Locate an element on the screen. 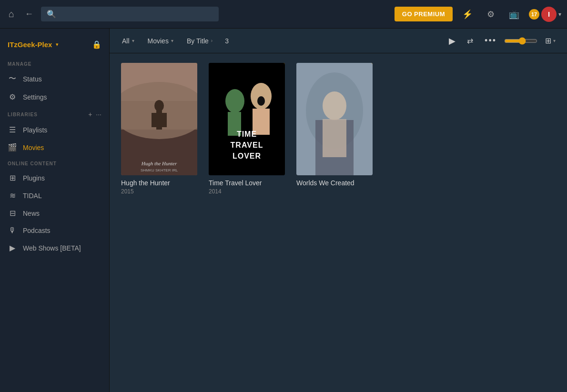 The width and height of the screenshot is (567, 392). sidebar-item-settings-label: Settings is located at coordinates (35, 97).